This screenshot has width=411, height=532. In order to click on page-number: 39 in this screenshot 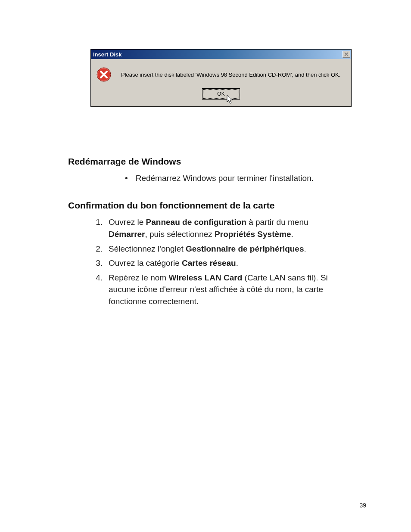, I will do `click(363, 505)`.